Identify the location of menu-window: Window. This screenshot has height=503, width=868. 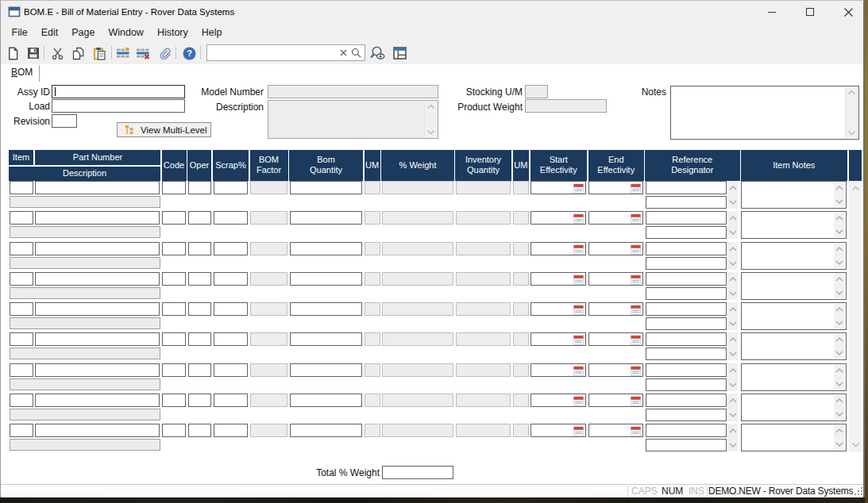
(125, 33).